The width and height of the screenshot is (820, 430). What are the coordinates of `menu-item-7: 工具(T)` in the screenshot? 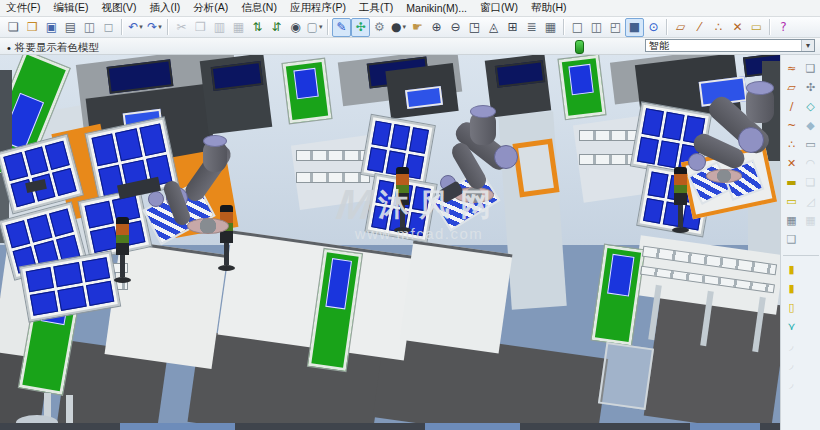 It's located at (376, 8).